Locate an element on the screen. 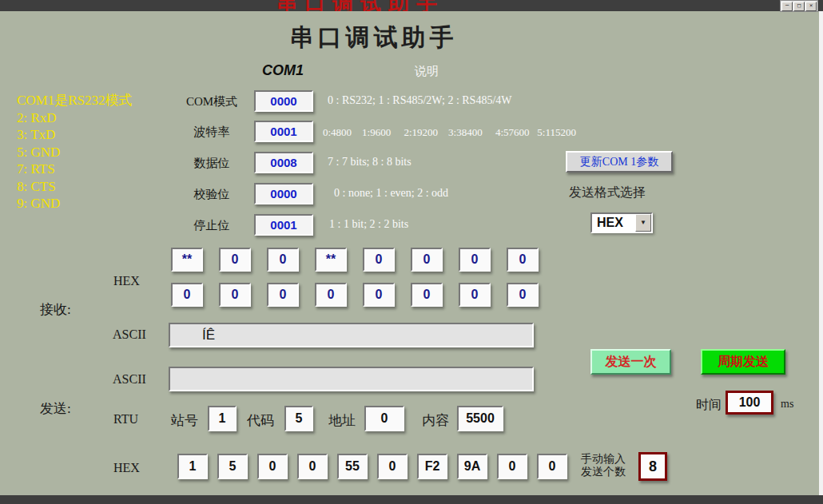 This screenshot has height=504, width=823. close-button: ✕ is located at coordinates (811, 6).